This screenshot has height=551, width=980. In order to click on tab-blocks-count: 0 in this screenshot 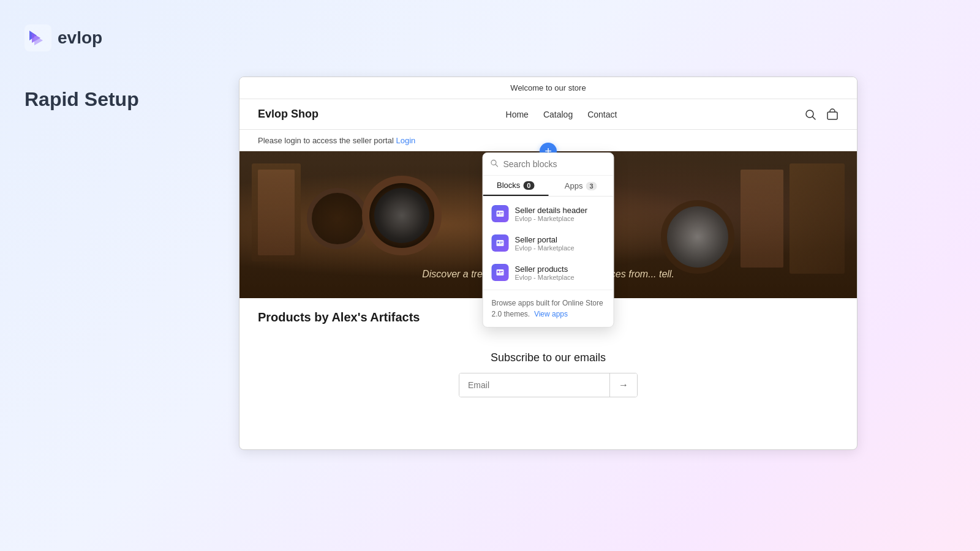, I will do `click(529, 186)`.